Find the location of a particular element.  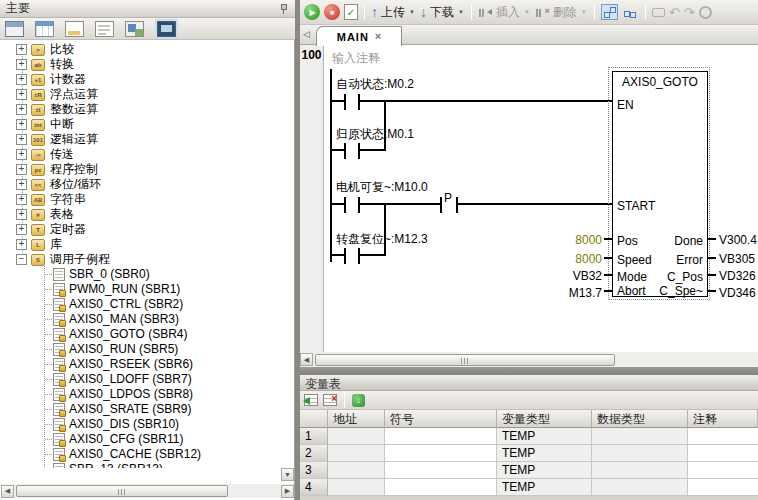

download-button: ↓ 下载 ▼ is located at coordinates (442, 12).